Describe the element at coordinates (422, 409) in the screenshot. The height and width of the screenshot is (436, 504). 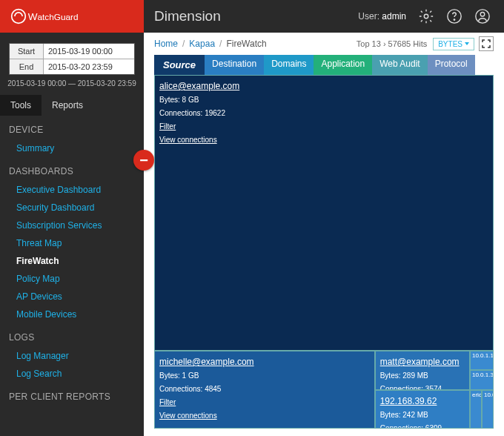
I see `treemap-cell-ip: 192.168.39.62 Bytes: 242 MB Connections:…` at that location.